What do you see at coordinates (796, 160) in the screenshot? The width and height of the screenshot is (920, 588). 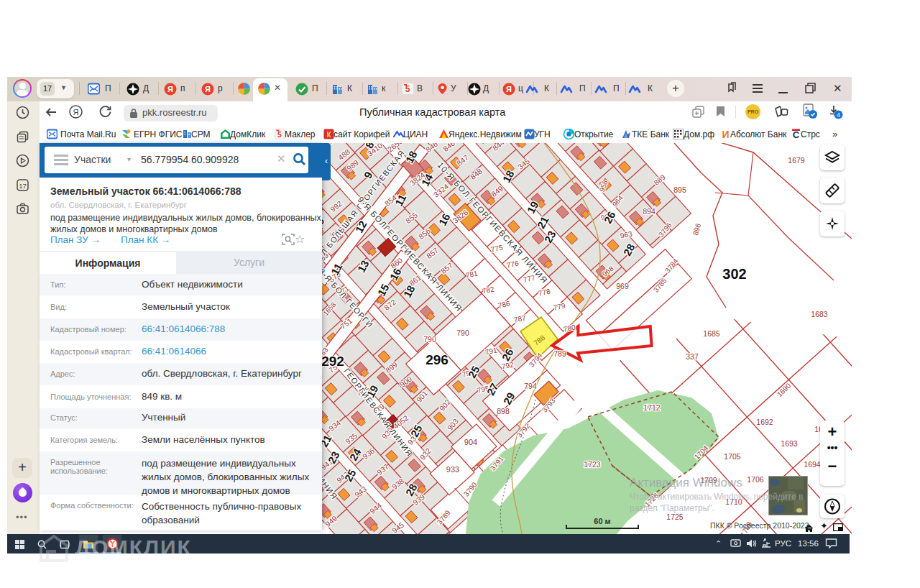 I see `svg-text: 1679` at bounding box center [796, 160].